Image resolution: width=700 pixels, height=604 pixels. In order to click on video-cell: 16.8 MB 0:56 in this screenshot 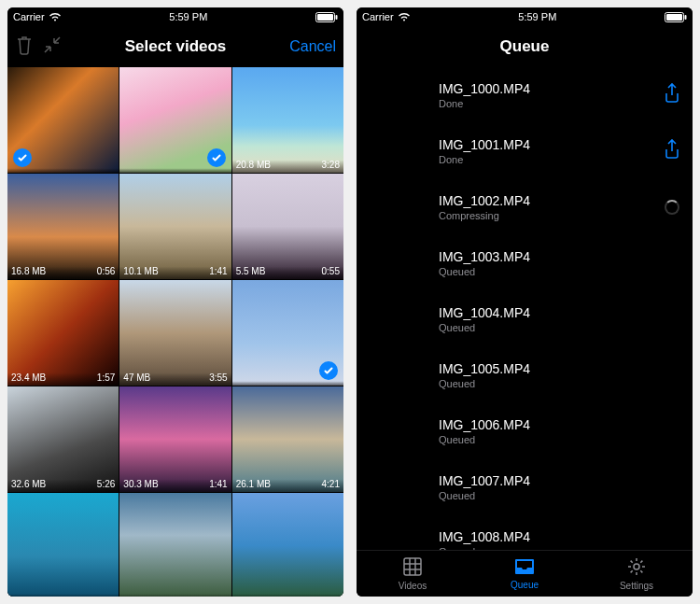, I will do `click(63, 226)`.